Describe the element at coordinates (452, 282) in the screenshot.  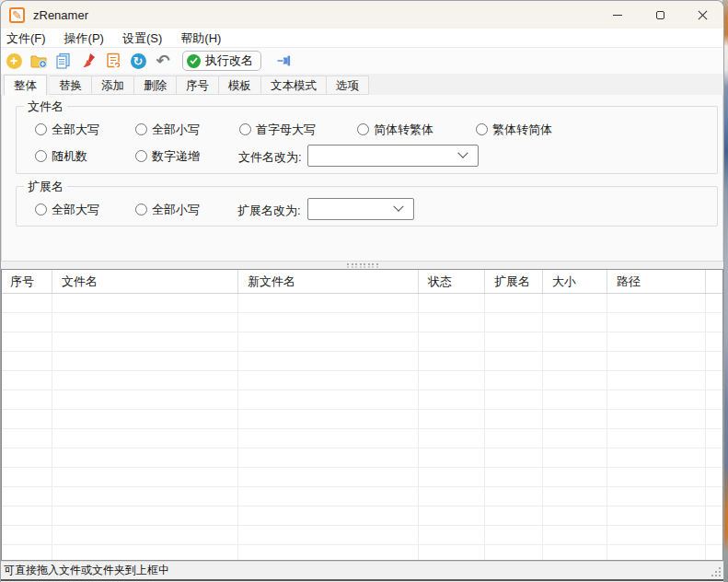
I see `column-header-status: 状态` at that location.